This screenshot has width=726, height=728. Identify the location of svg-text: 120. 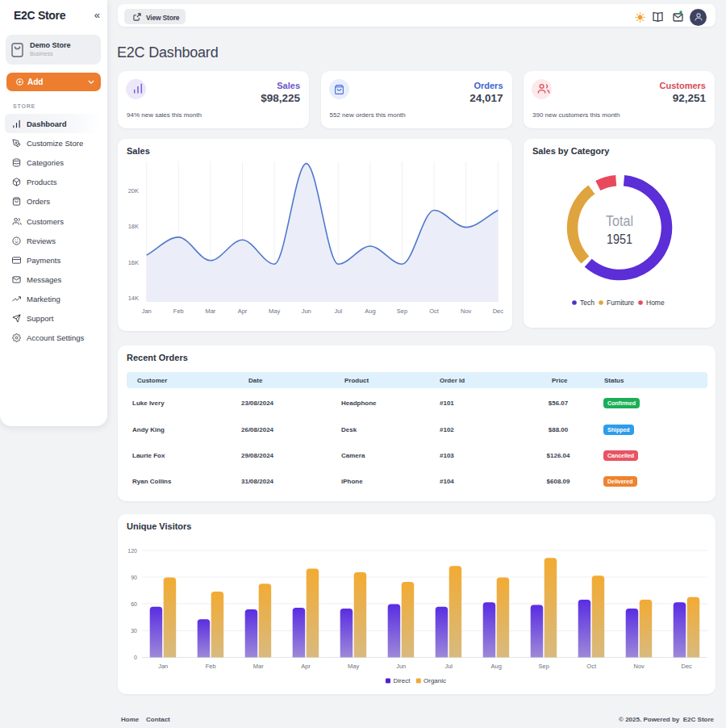
(132, 550).